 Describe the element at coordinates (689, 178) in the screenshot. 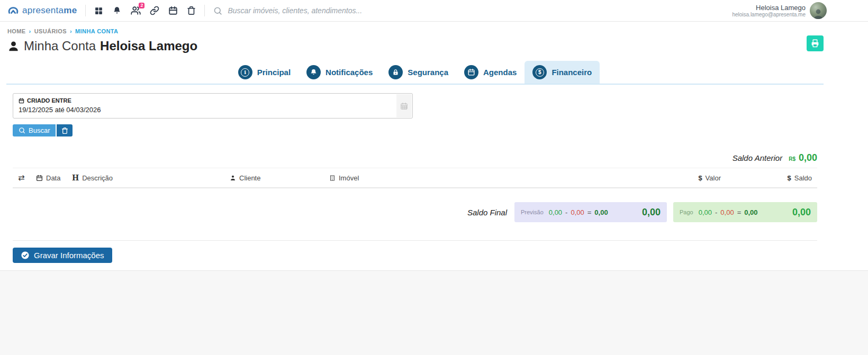

I see `column-valor: $ Valor` at that location.